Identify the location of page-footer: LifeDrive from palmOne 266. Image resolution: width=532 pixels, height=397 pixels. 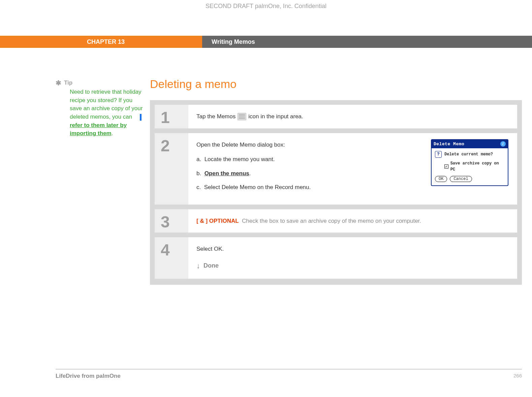
(289, 374).